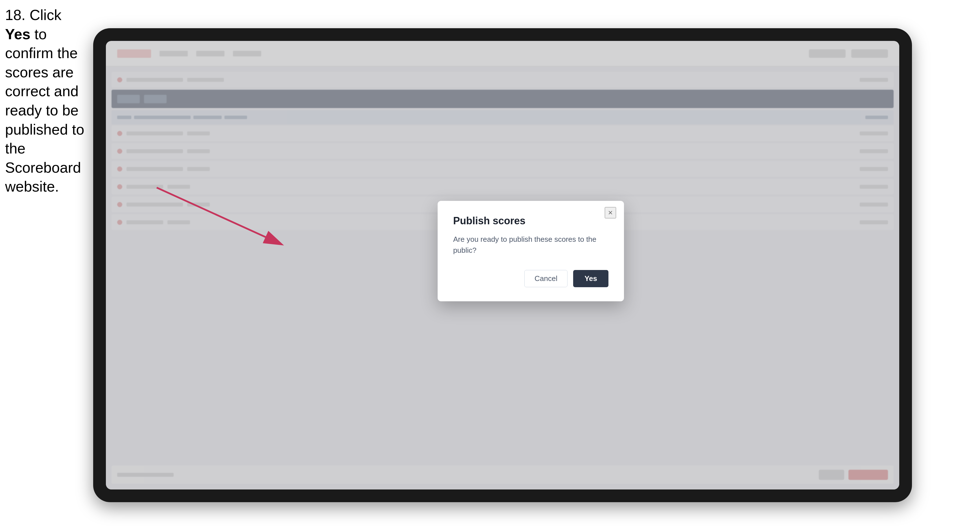 The width and height of the screenshot is (980, 527). I want to click on step-number: 18., so click(15, 15).